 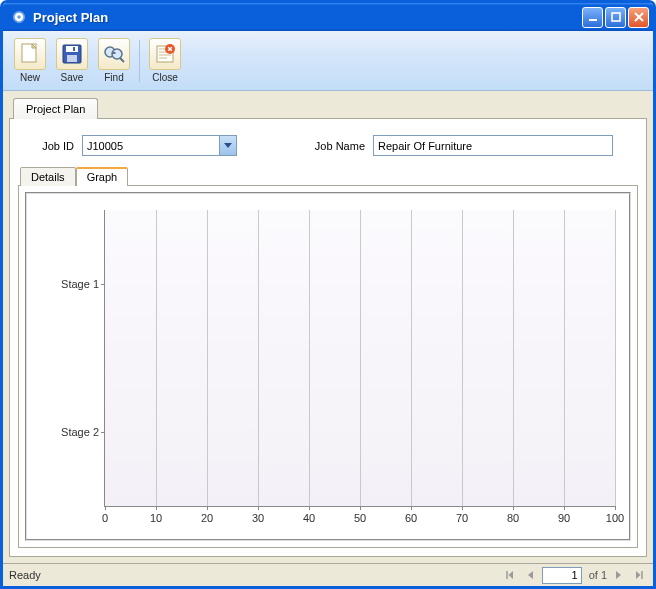 I want to click on x-tick-label: 100, so click(x=615, y=518).